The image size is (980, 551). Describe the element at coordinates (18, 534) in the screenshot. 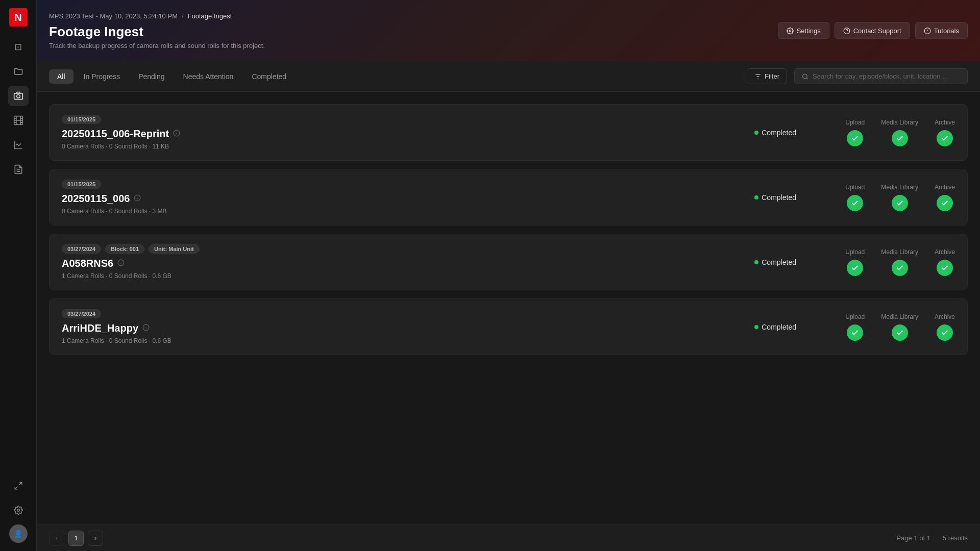

I see `user-avatar: 👤` at that location.